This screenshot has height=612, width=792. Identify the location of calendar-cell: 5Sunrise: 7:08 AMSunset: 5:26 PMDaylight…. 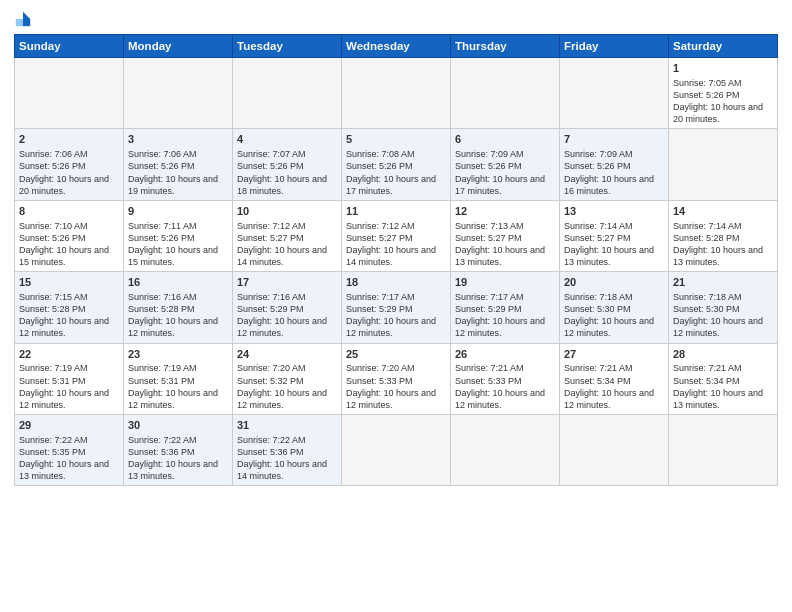
(396, 164).